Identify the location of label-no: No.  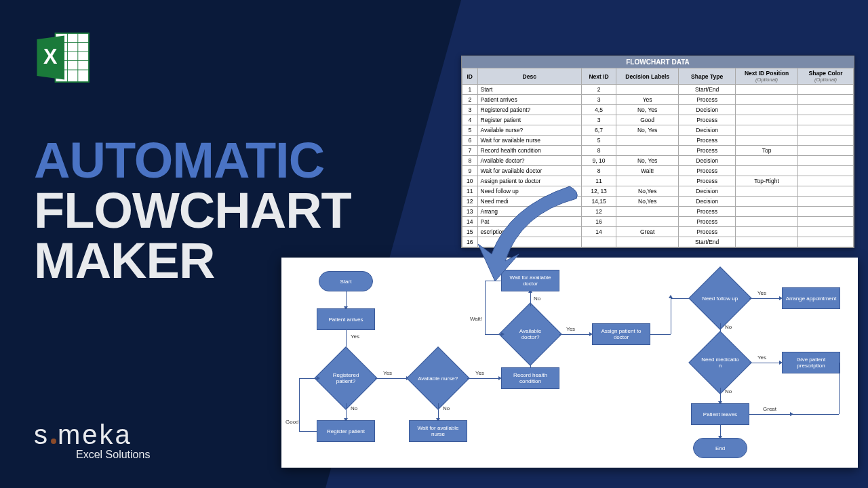
(354, 408).